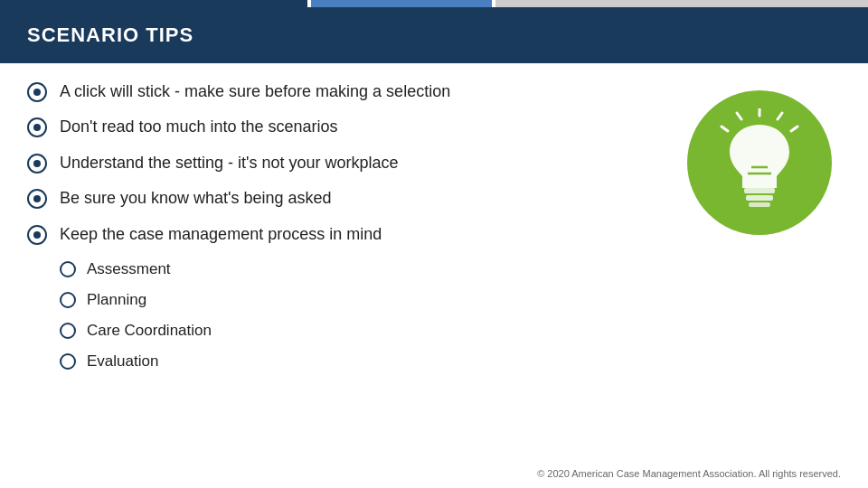 This screenshot has height=488, width=868. I want to click on footer: © 2020 American Case Management Associat…, so click(689, 474).